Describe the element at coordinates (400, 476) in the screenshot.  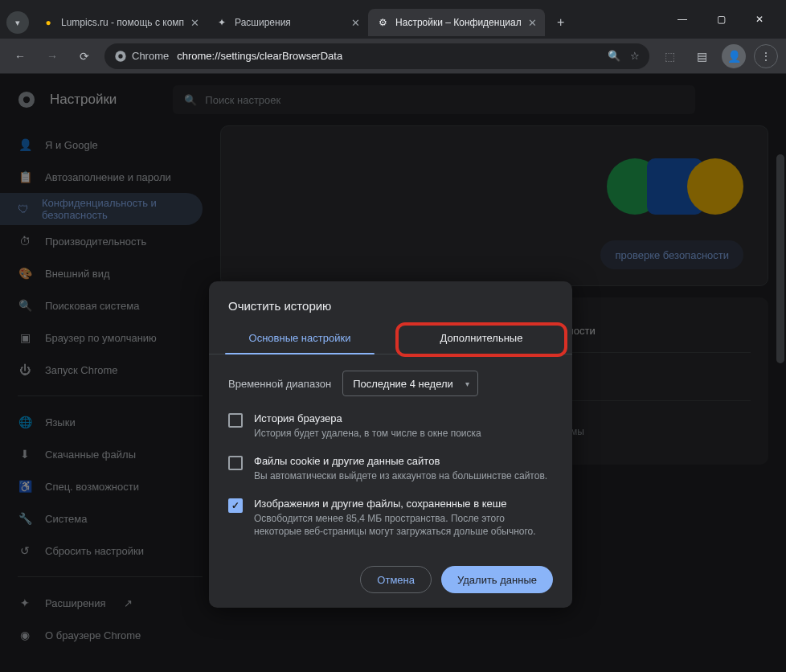
I see `option-subtitle: Вы автоматически выйдете из аккаунтов на…` at that location.